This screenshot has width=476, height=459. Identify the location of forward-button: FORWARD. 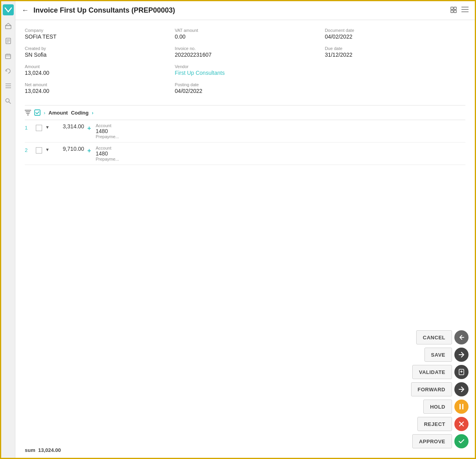
(432, 389).